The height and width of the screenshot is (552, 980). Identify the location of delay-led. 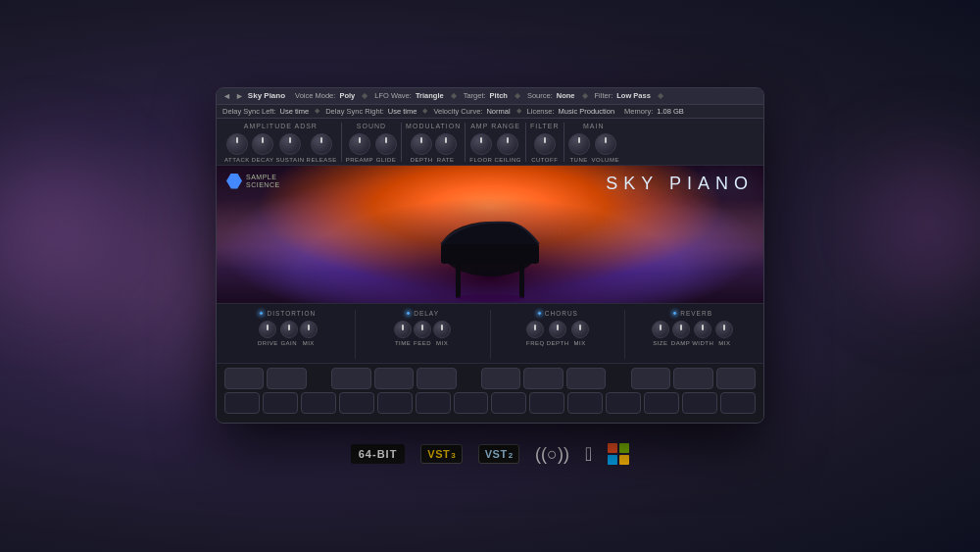
(408, 314).